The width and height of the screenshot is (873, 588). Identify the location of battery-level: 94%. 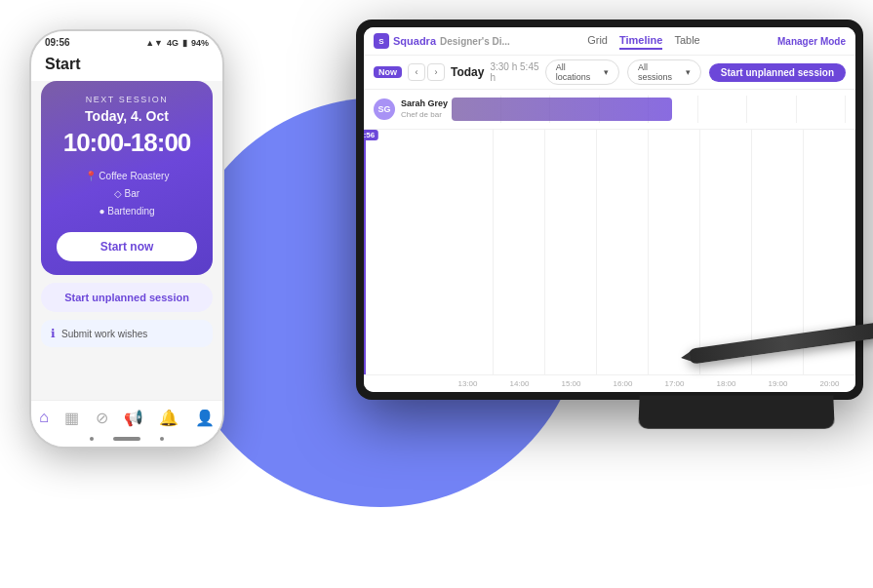
(200, 43).